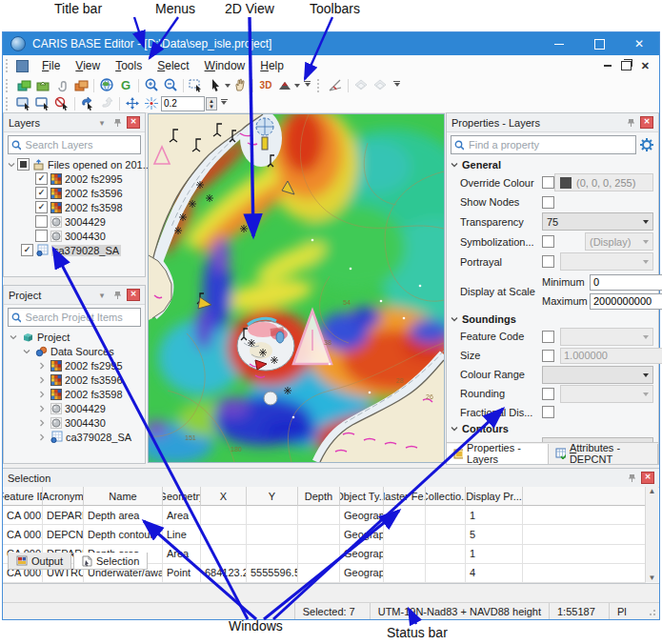 The image size is (662, 644). What do you see at coordinates (335, 86) in the screenshot?
I see `angle-measure-icon` at bounding box center [335, 86].